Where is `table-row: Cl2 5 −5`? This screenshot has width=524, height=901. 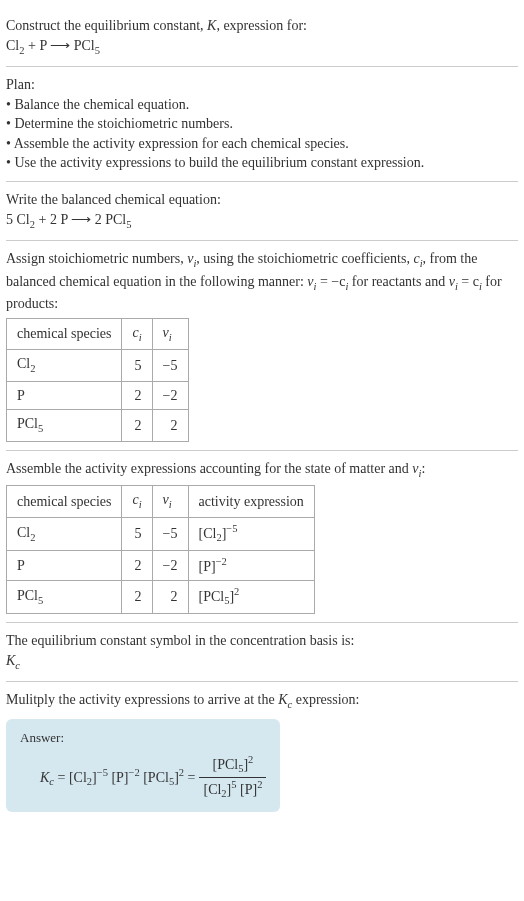
table-row: Cl2 5 −5 is located at coordinates (98, 366).